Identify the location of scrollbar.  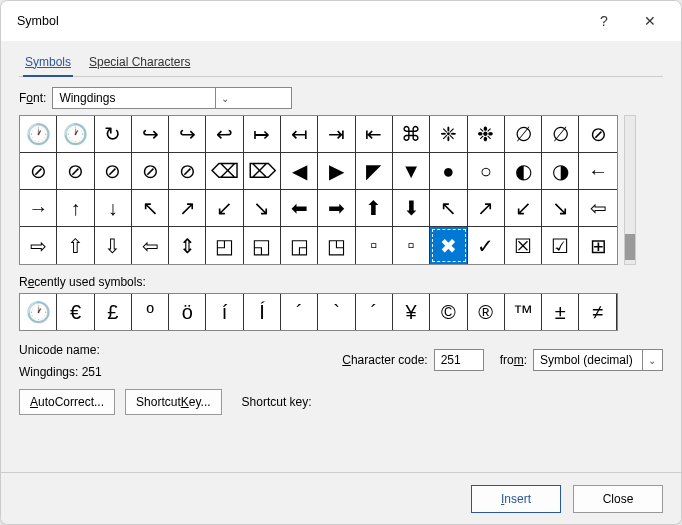
(630, 190).